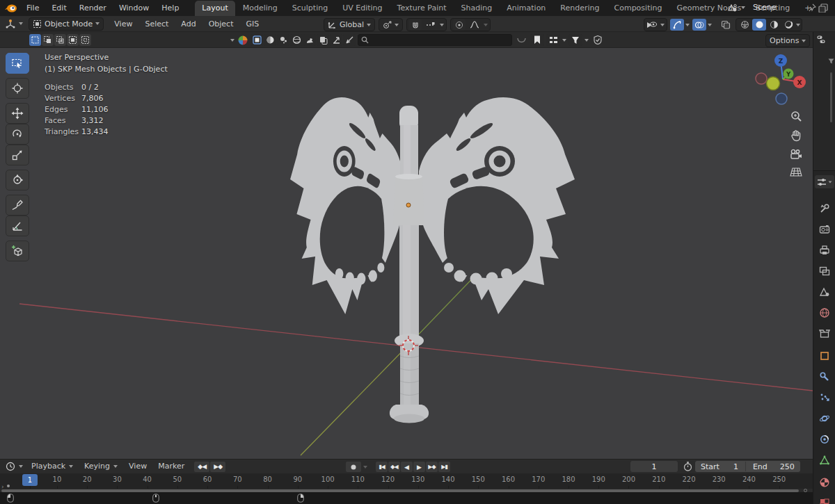 The image size is (835, 504). Describe the element at coordinates (21, 24) in the screenshot. I see `editor-type-caret` at that location.